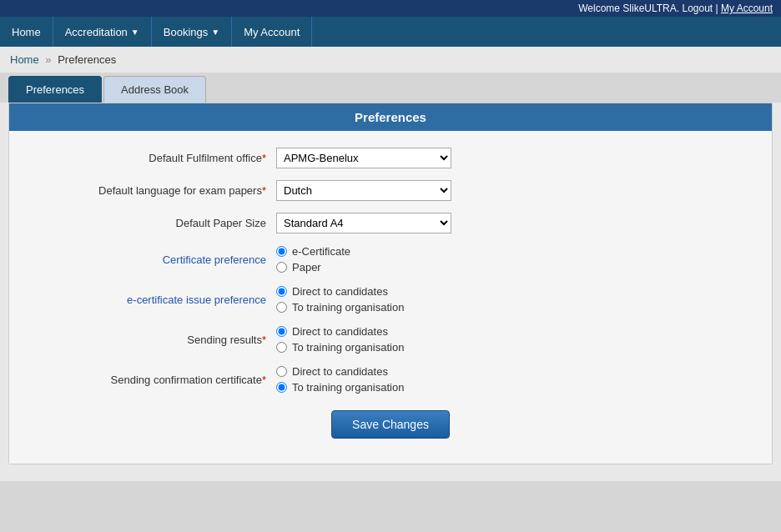 Image resolution: width=781 pixels, height=532 pixels. I want to click on nav-bookings: Bookings ▼, so click(192, 32).